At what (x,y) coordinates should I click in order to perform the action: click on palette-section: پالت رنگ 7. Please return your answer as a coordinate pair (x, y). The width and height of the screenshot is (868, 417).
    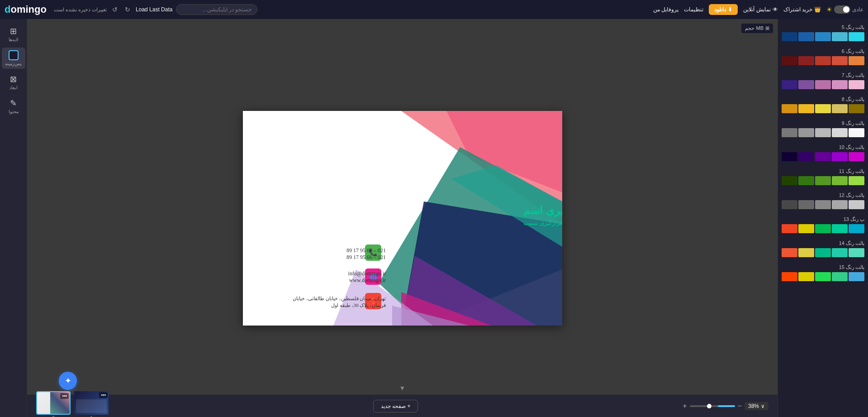
    Looking at the image, I should click on (823, 82).